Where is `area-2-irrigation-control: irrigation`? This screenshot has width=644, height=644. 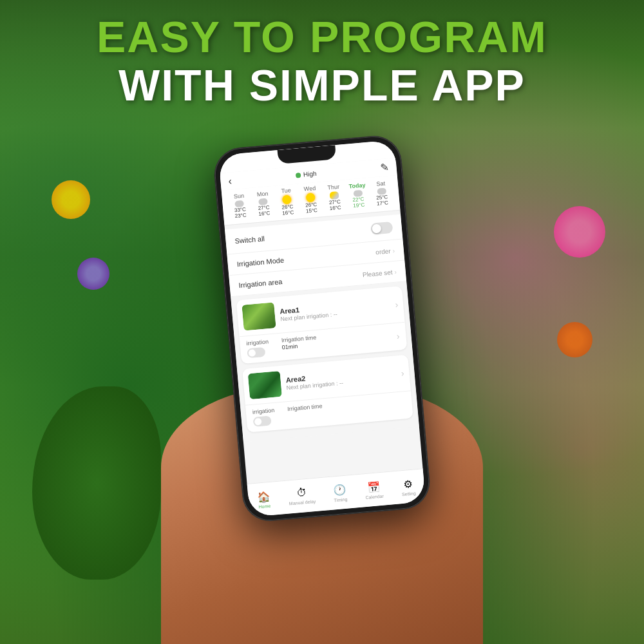
area-2-irrigation-control: irrigation is located at coordinates (264, 417).